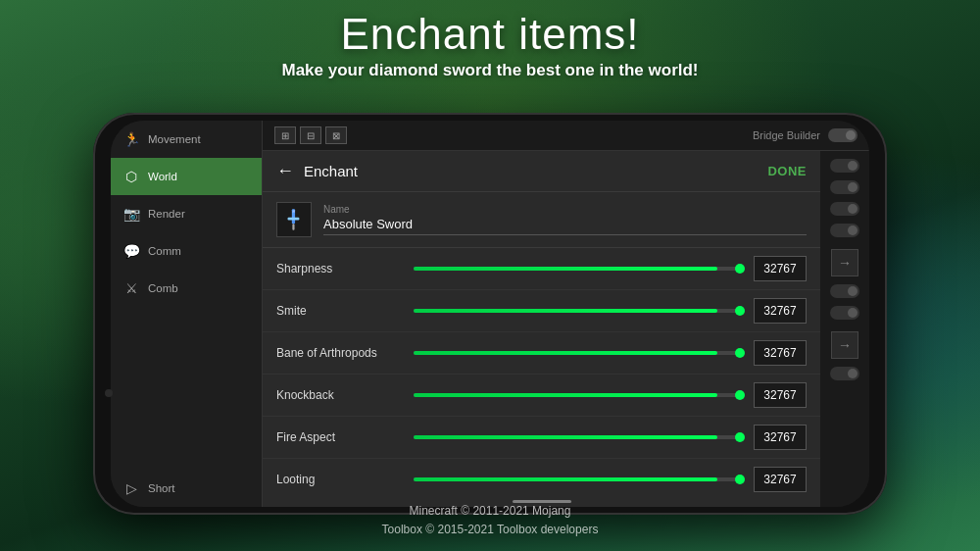 Image resolution: width=980 pixels, height=551 pixels. Describe the element at coordinates (541, 312) in the screenshot. I see `enchant-row-smite: Smite 32767` at that location.